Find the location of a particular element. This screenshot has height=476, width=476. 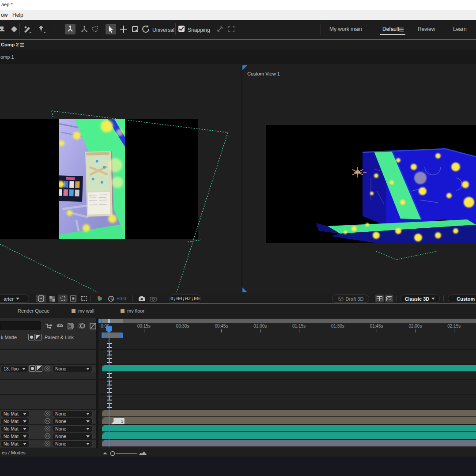

snapshot-camera-icon is located at coordinates (142, 298).